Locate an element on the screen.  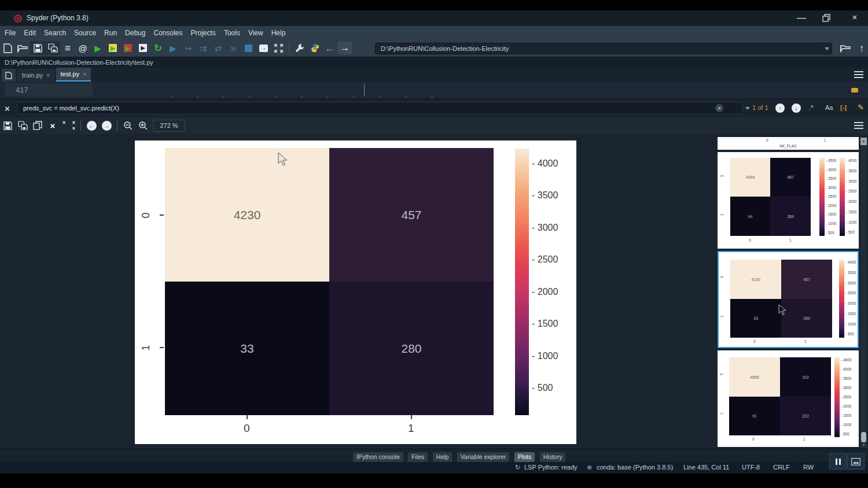
pause-updates-button is located at coordinates (838, 461).